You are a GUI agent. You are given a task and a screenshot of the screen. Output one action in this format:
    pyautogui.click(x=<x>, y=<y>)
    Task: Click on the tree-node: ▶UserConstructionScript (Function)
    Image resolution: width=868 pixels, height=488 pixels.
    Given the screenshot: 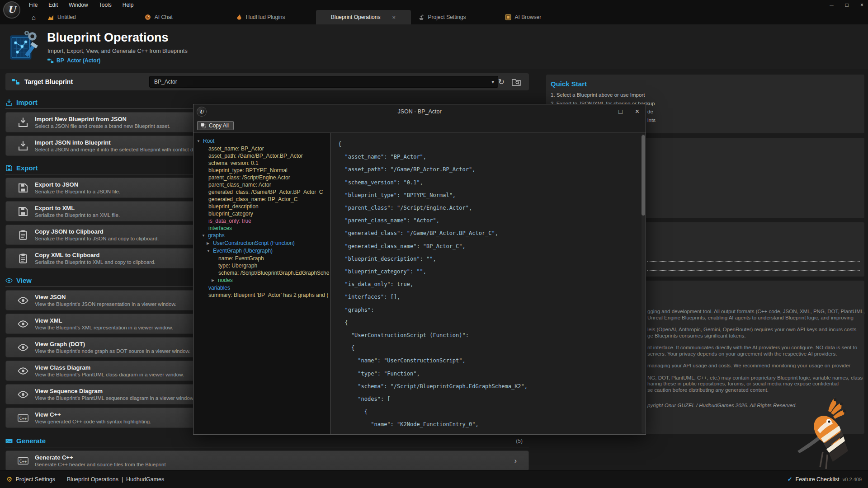 What is the action you would take?
    pyautogui.click(x=262, y=243)
    